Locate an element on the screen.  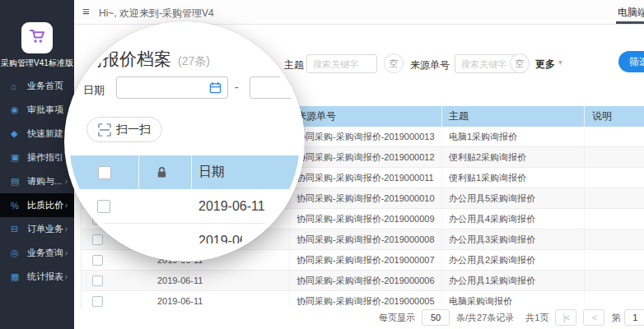
sidebar-item-label: 业务首页 is located at coordinates (45, 86).